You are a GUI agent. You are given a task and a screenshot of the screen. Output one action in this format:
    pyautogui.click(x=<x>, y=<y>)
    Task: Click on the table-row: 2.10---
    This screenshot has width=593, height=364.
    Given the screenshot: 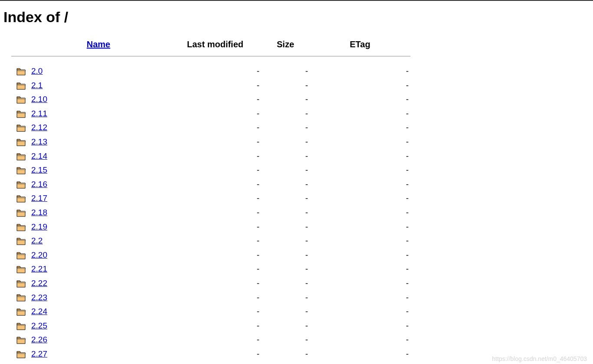 What is the action you would take?
    pyautogui.click(x=211, y=100)
    